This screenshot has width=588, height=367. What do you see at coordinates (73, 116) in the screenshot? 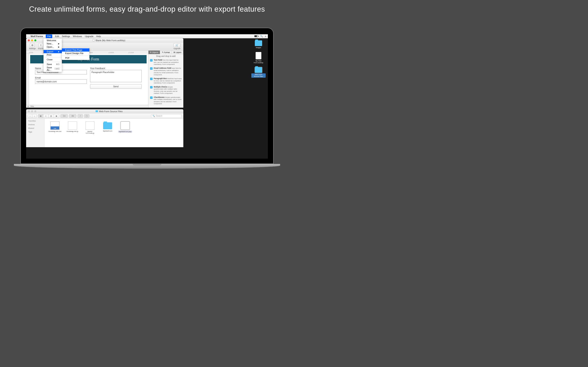
I see `action-button: ⚙▾` at bounding box center [73, 116].